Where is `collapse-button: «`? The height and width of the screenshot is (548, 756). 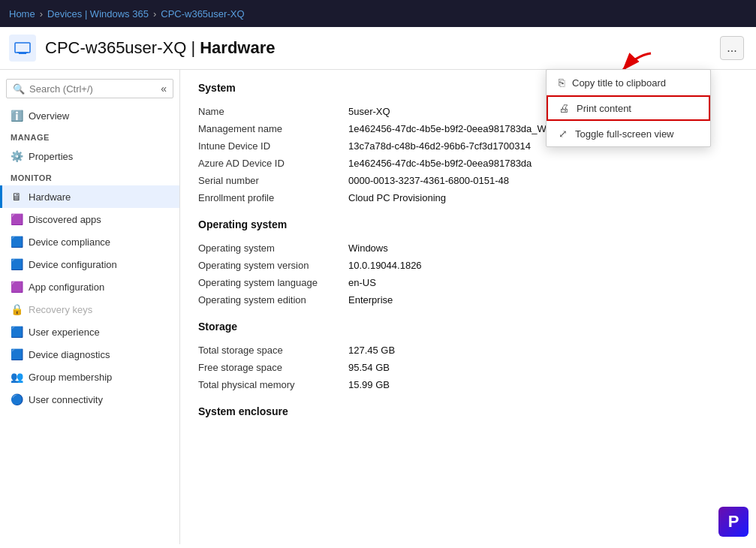 collapse-button: « is located at coordinates (164, 89).